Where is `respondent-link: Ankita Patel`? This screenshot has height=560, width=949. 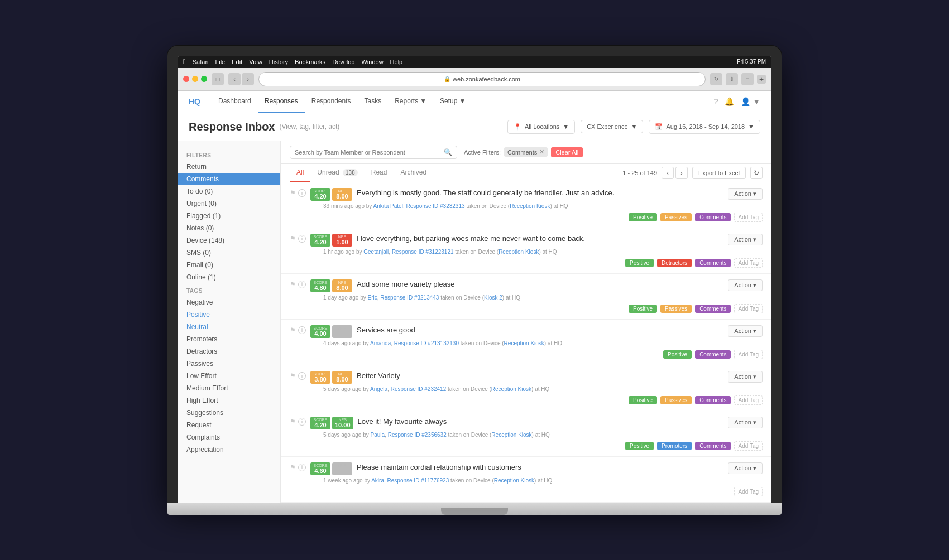
respondent-link: Ankita Patel is located at coordinates (389, 206).